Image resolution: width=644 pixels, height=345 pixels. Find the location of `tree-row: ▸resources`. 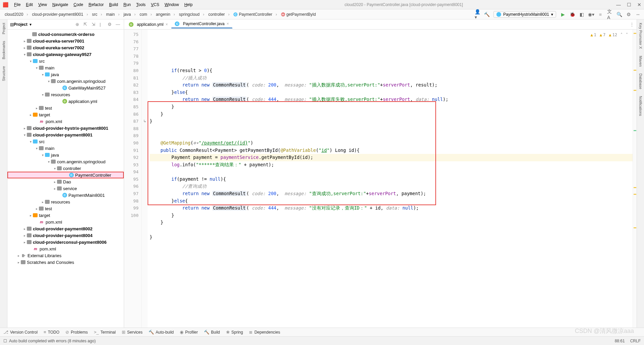

tree-row: ▸resources is located at coordinates (66, 202).